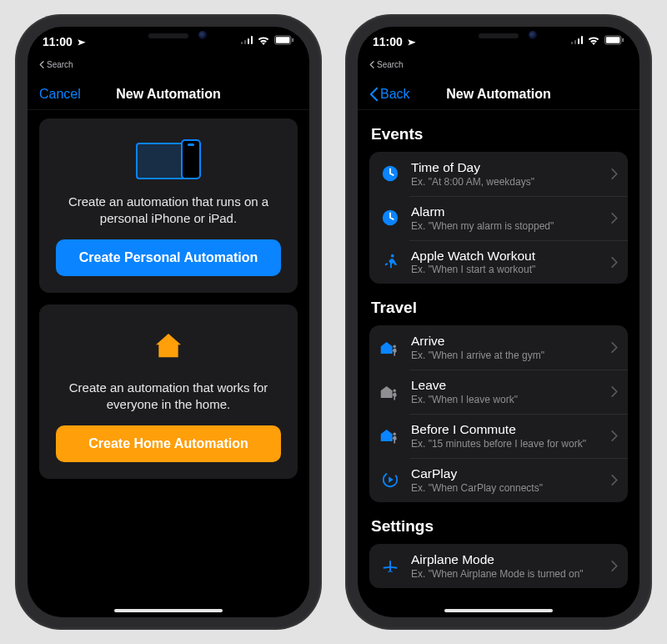 The width and height of the screenshot is (667, 644). I want to click on row-subtitle: Ex. "15 minutes before I leave for work", so click(506, 444).